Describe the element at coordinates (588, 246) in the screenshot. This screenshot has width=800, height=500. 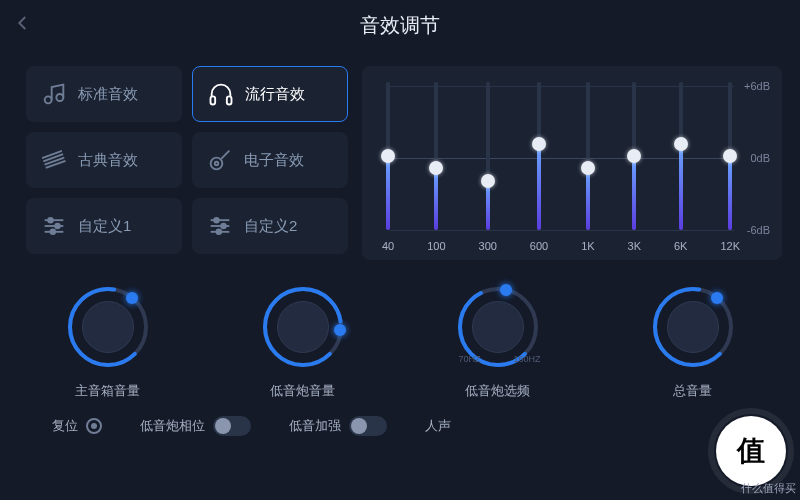
I see `eq-freq-label: 1K` at that location.